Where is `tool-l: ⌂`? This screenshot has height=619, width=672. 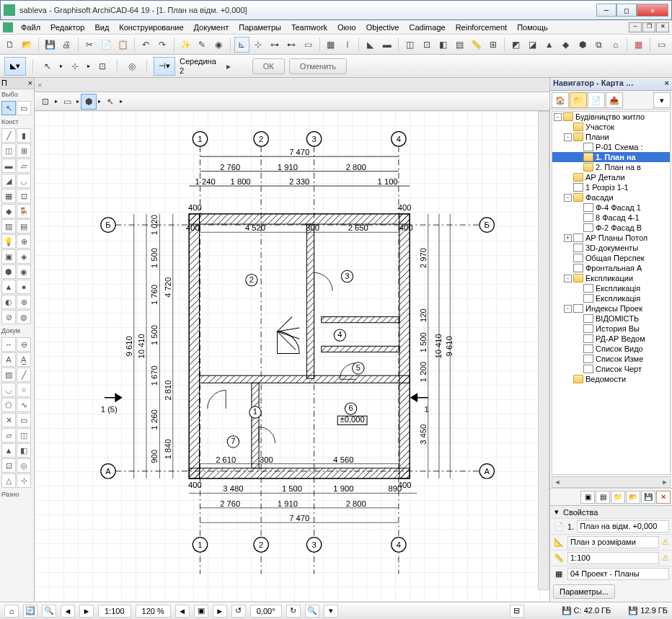 tool-l: ⌂ is located at coordinates (616, 45).